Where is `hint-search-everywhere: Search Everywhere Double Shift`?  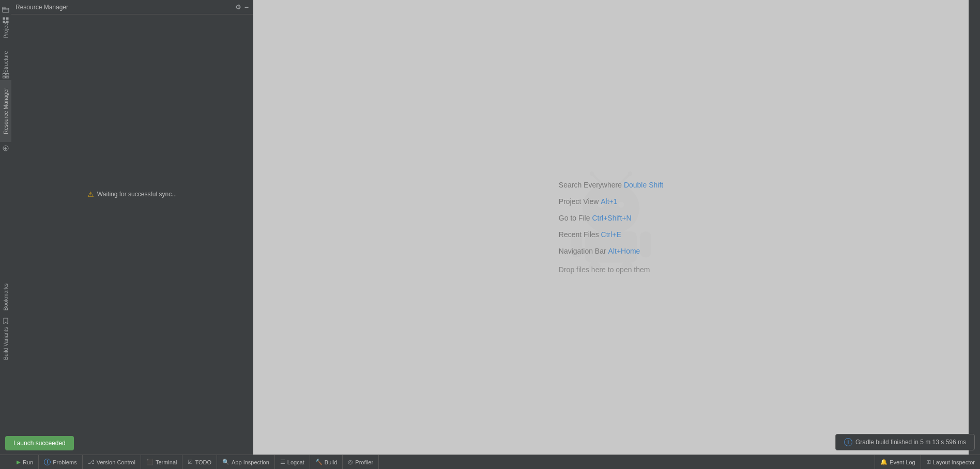 hint-search-everywhere: Search Everywhere Double Shift is located at coordinates (611, 185).